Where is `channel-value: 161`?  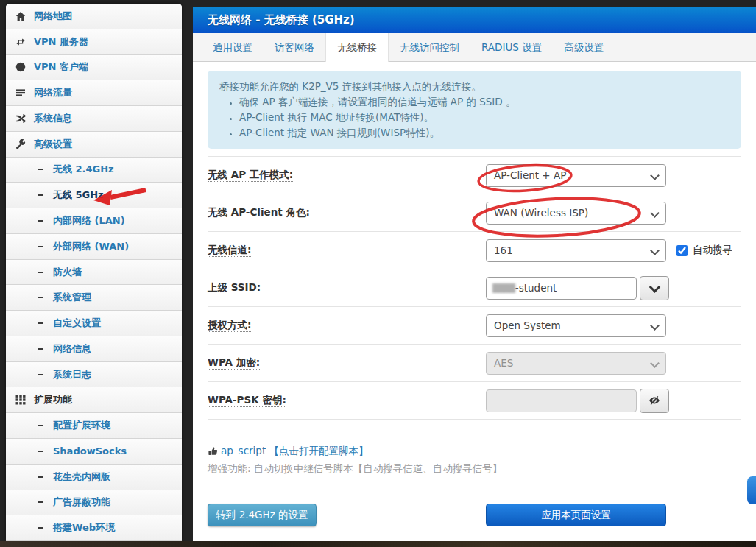
channel-value: 161 is located at coordinates (504, 250).